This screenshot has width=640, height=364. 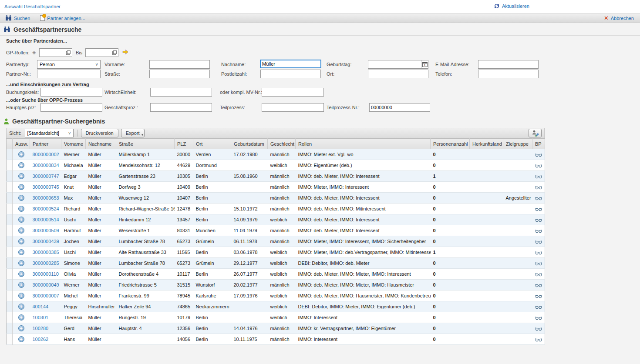 What do you see at coordinates (63, 18) in the screenshot?
I see `create-partner-button: Partner anlegen...` at bounding box center [63, 18].